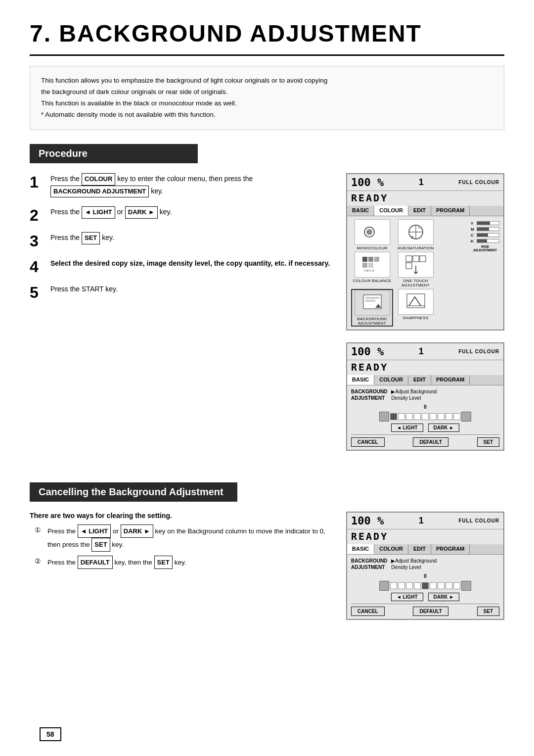 This screenshot has height=756, width=534. I want to click on screen-3-zero: 0, so click(425, 576).